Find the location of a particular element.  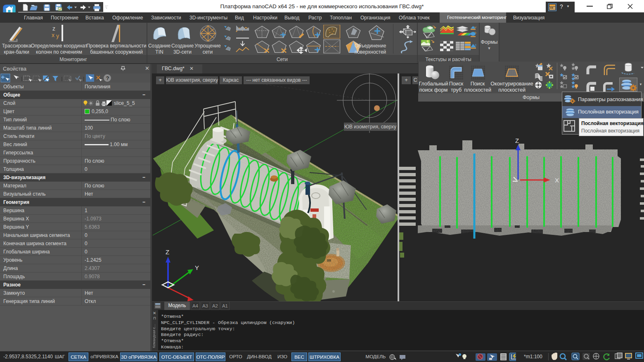

svg-text: x is located at coordinates (53, 35).